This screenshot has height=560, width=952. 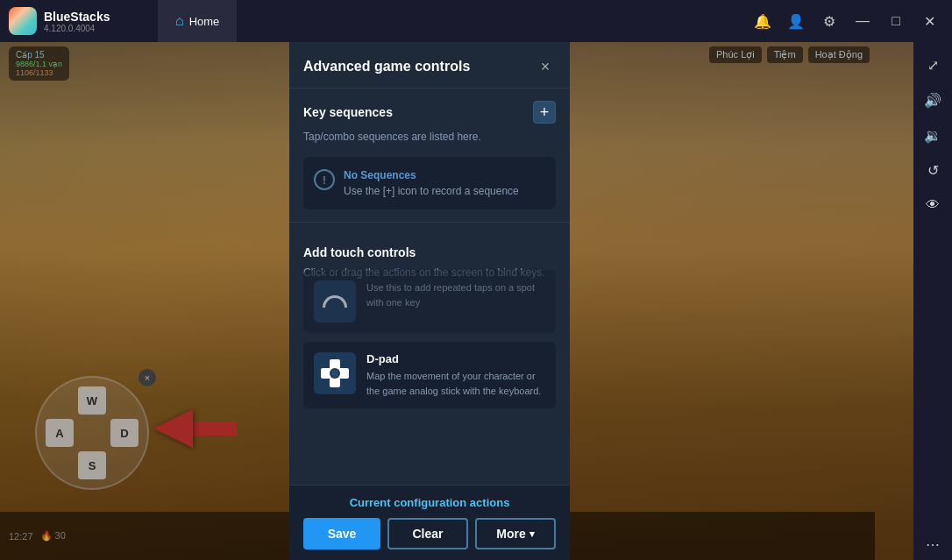 What do you see at coordinates (205, 21) in the screenshot?
I see `home-tab-label: Home` at bounding box center [205, 21].